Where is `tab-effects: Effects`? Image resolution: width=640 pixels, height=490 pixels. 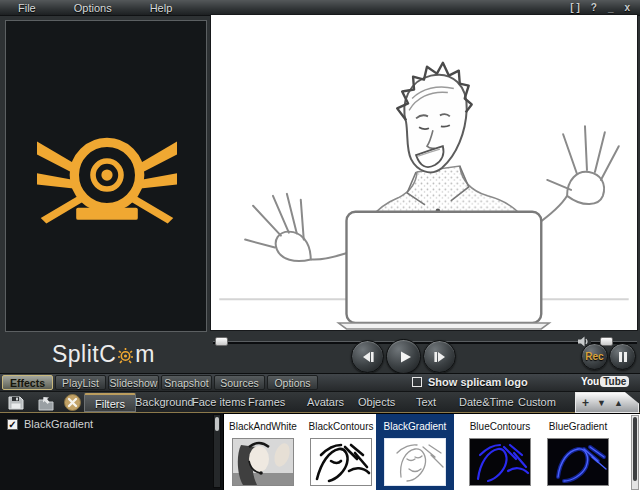
tab-effects: Effects is located at coordinates (28, 382).